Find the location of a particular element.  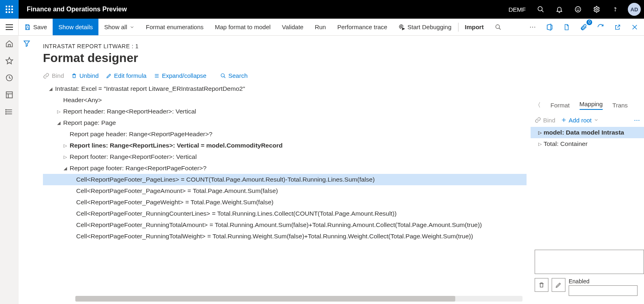

tree-row: Cell<ReportPageFooter_RunningTotalAmount… is located at coordinates (285, 225).